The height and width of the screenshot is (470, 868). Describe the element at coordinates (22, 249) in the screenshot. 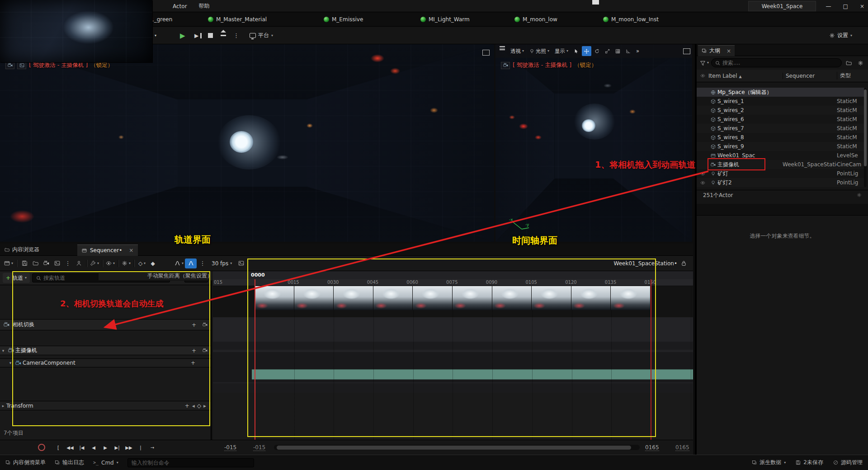

I see `content-browser-tab: 内容浏览器` at that location.